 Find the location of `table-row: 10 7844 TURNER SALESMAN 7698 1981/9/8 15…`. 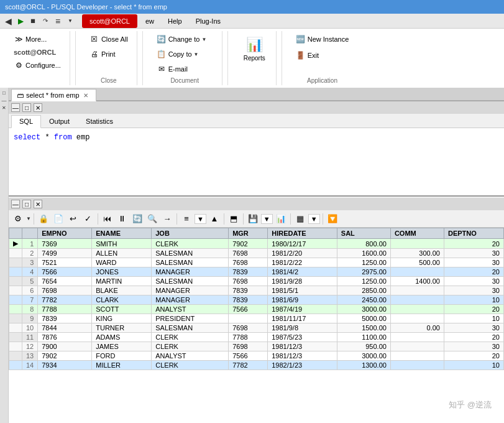

table-row: 10 7844 TURNER SALESMAN 7698 1981/9/8 15… is located at coordinates (257, 328).